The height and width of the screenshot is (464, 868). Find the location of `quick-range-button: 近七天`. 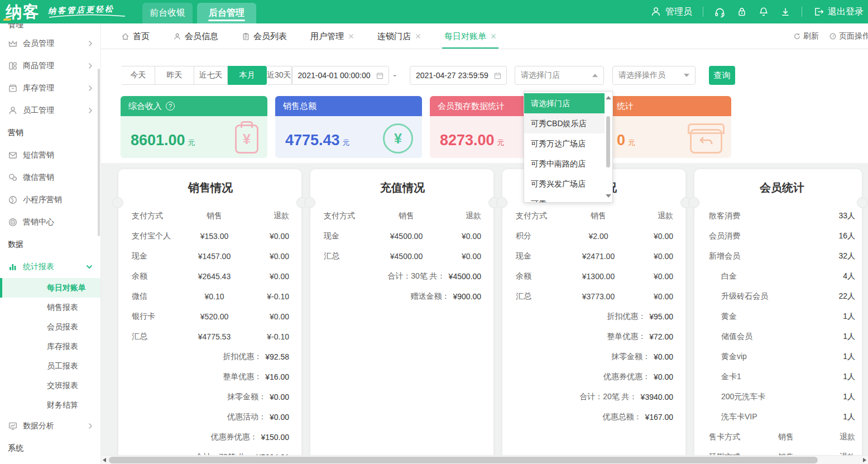

quick-range-button: 近七天 is located at coordinates (211, 75).